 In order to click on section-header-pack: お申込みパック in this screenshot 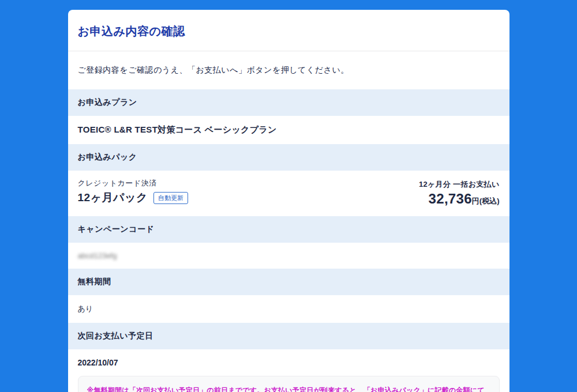, I will do `click(288, 157)`.